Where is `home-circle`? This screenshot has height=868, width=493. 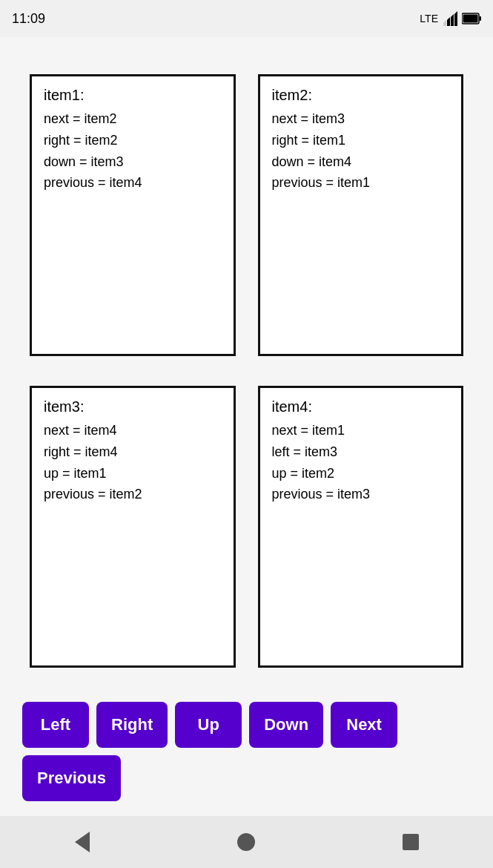 home-circle is located at coordinates (246, 842).